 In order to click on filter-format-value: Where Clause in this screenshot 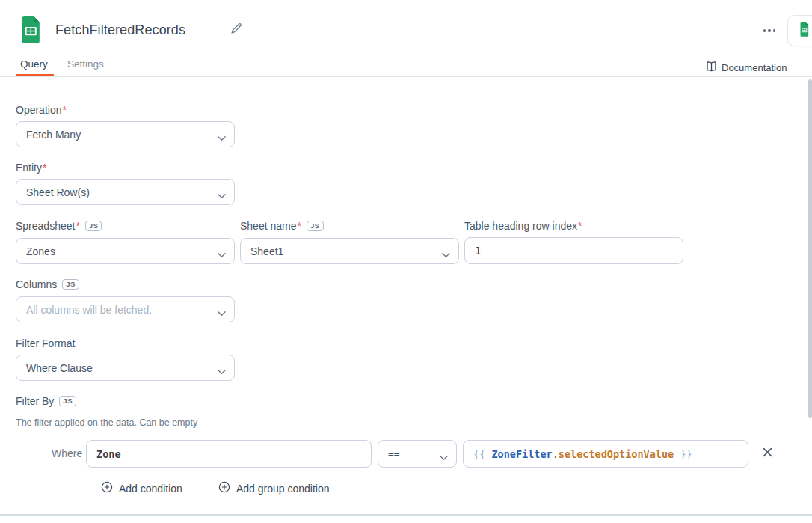, I will do `click(60, 368)`.